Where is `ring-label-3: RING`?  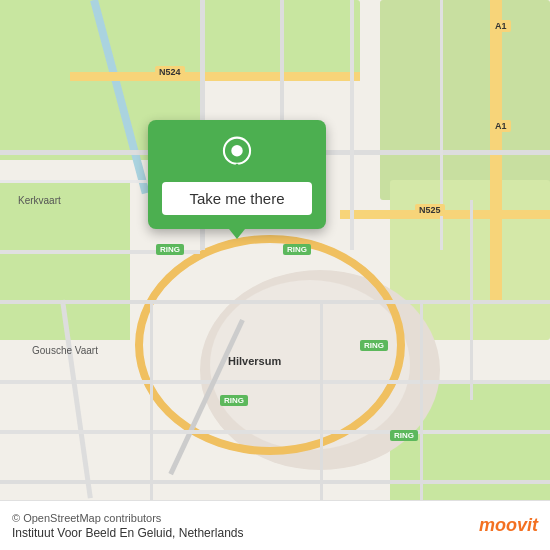
ring-label-3: RING is located at coordinates (374, 346).